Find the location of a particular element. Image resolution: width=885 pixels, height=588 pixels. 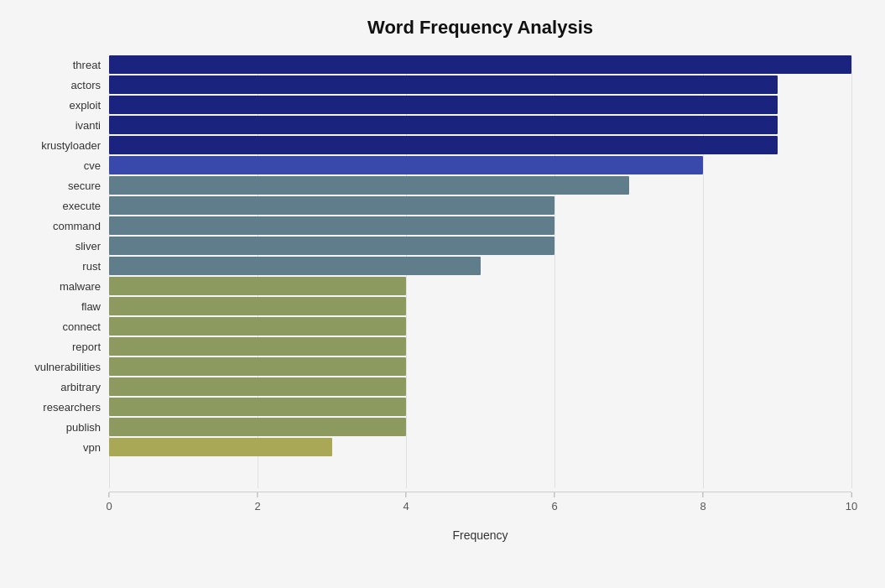

bar-label: report is located at coordinates (59, 347).